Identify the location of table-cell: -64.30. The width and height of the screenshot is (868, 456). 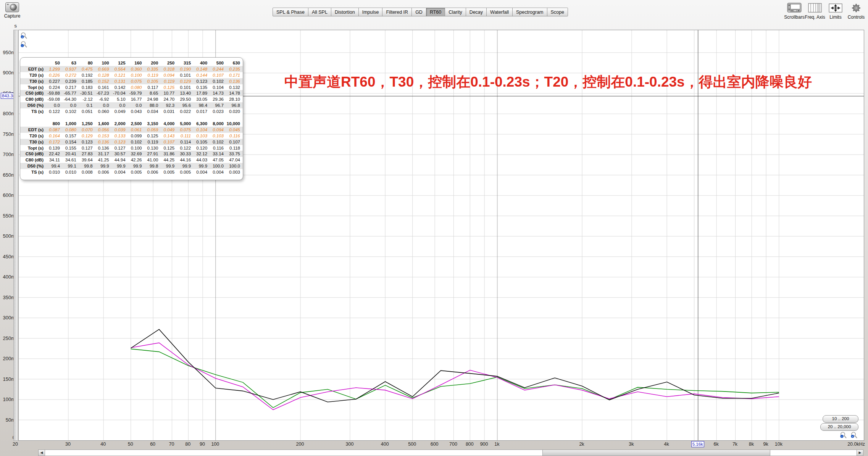
(71, 99).